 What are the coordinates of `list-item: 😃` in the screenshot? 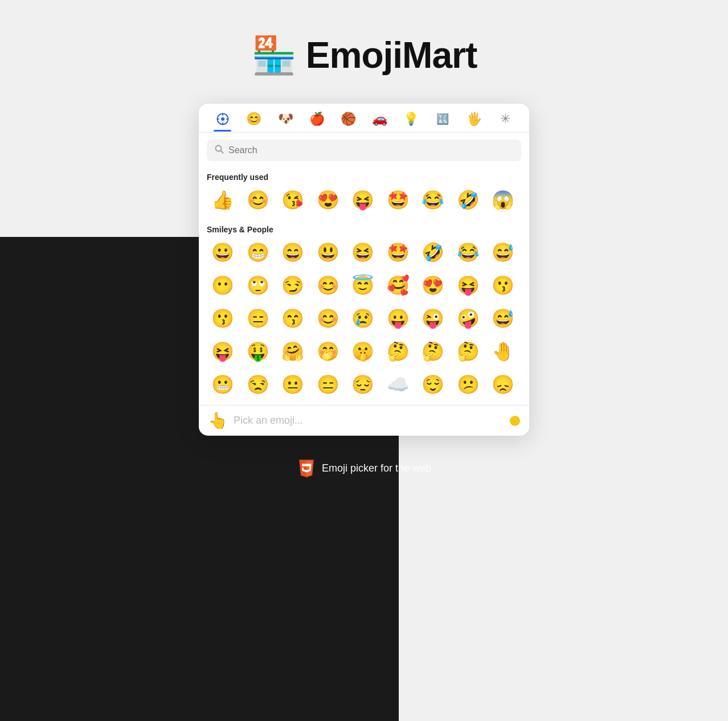 It's located at (328, 252).